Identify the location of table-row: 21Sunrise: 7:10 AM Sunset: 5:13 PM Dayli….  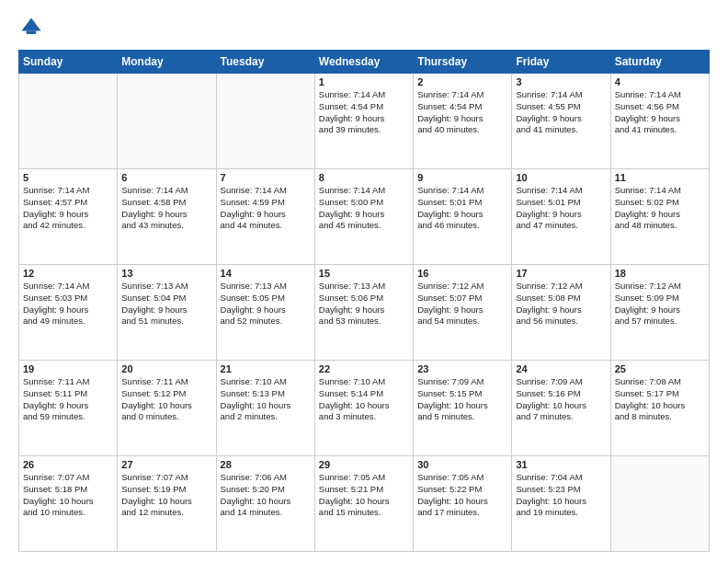
(265, 408).